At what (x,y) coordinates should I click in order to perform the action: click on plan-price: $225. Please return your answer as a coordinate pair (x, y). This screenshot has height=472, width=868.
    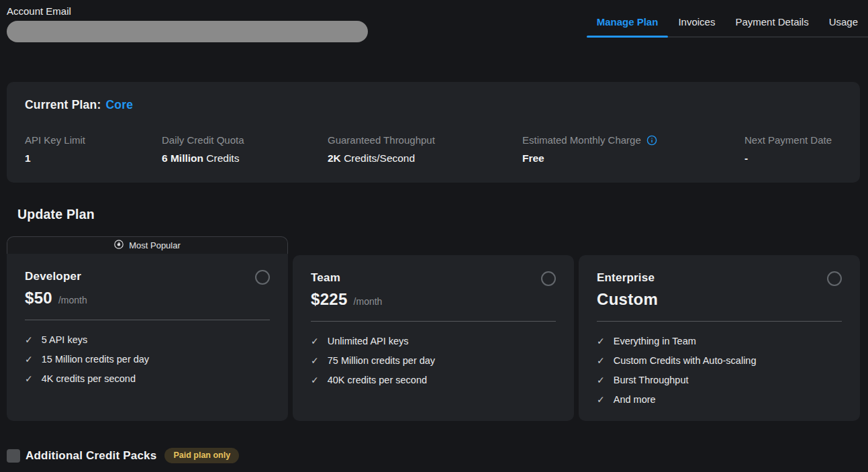
    Looking at the image, I should click on (329, 299).